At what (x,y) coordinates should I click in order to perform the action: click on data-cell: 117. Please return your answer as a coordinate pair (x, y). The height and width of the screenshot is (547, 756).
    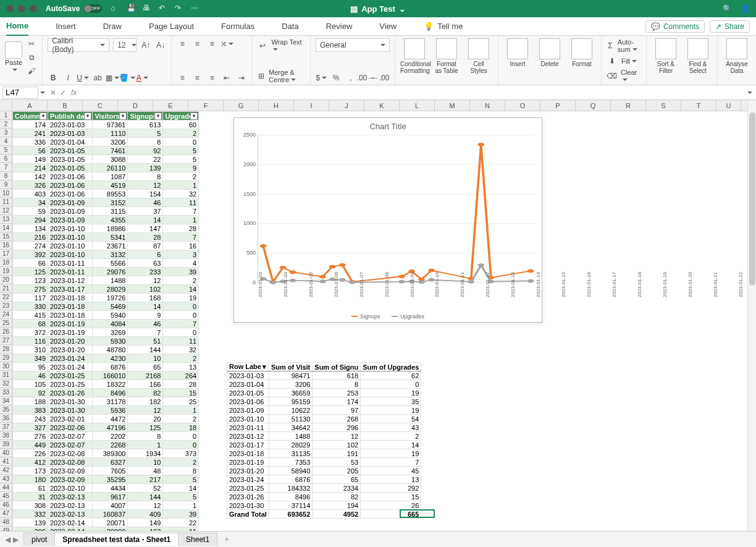
    Looking at the image, I should click on (31, 298).